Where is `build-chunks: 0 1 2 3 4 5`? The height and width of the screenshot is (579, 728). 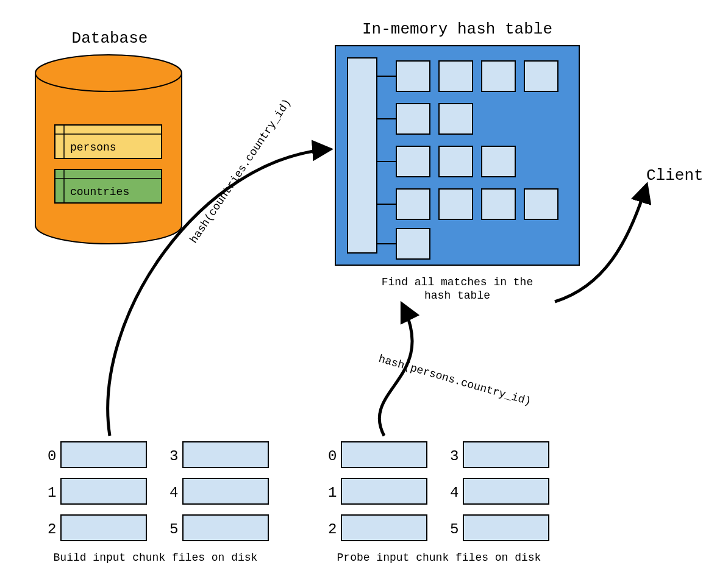
build-chunks: 0 1 2 3 4 5 is located at coordinates (158, 491).